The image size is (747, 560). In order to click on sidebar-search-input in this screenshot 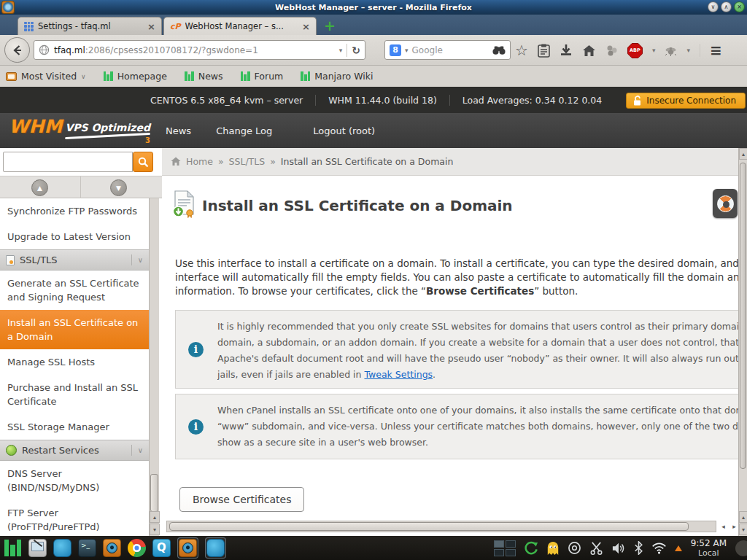, I will do `click(68, 162)`.